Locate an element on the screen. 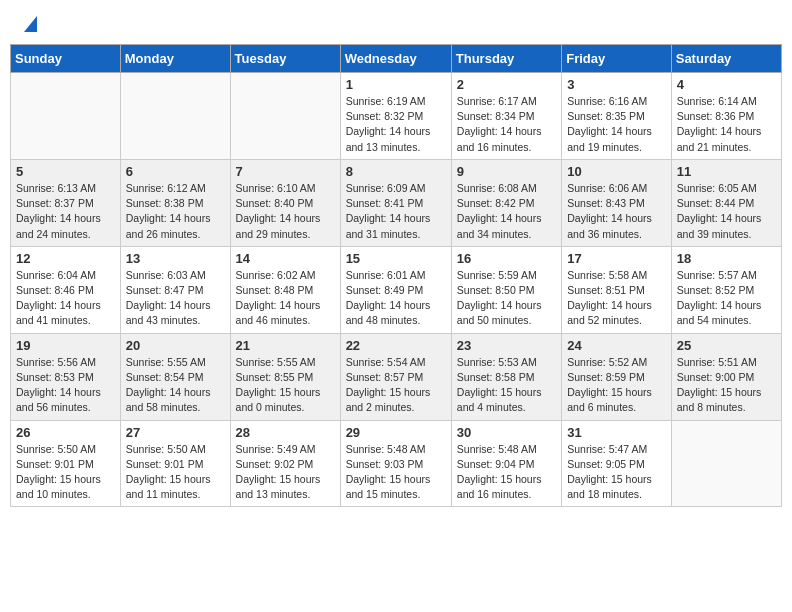 The height and width of the screenshot is (612, 792). calendar-cell: 17Sunrise: 5:58 AM Sunset: 8:51 PM Dayli… is located at coordinates (617, 290).